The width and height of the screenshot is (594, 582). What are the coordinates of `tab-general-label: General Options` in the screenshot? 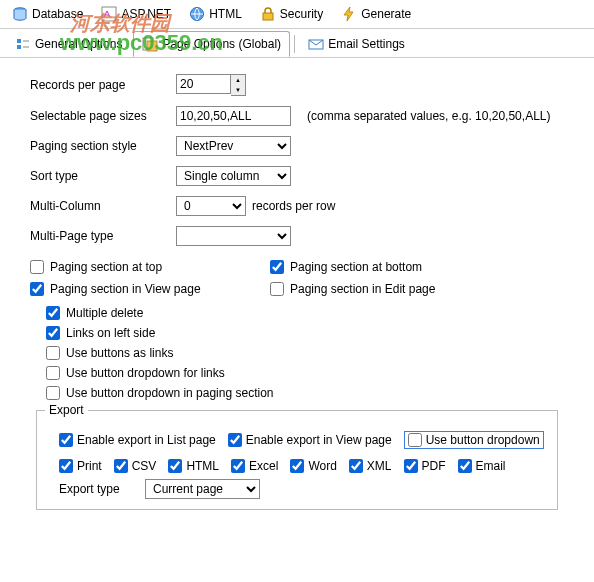 It's located at (78, 44).